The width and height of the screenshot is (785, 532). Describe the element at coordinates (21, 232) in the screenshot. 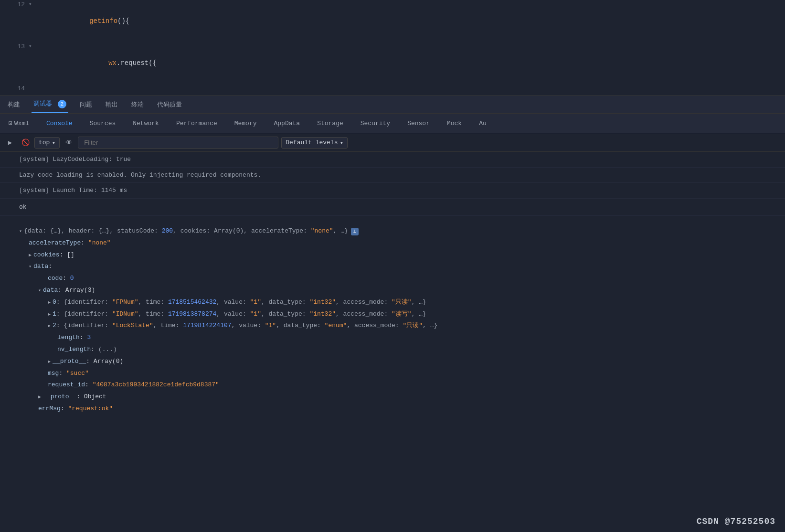

I see `obj-root-toggle: ▾` at that location.